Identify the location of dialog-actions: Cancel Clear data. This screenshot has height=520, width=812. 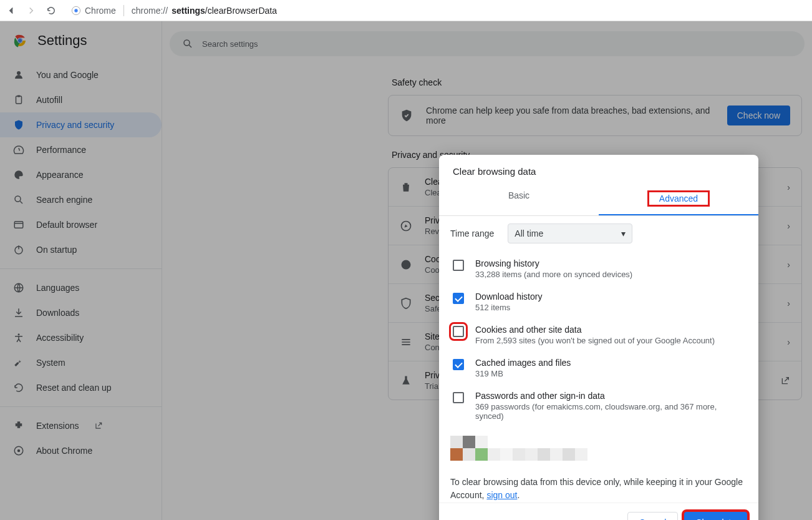
(599, 511).